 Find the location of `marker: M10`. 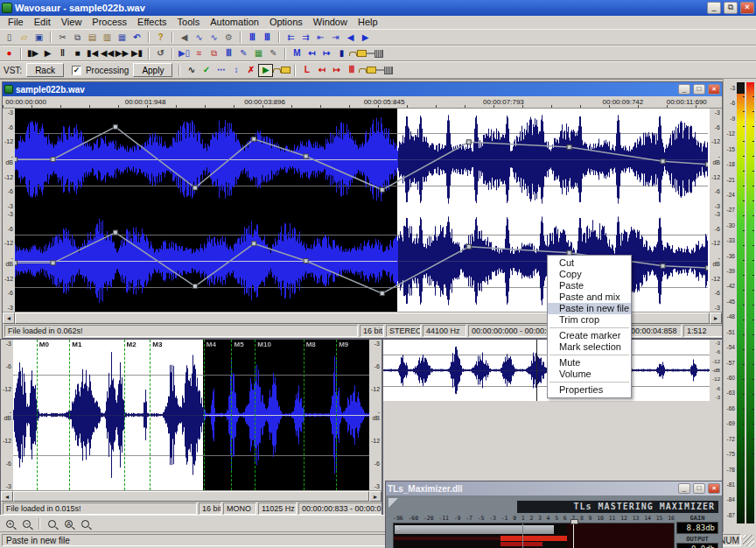

marker: M10 is located at coordinates (256, 415).